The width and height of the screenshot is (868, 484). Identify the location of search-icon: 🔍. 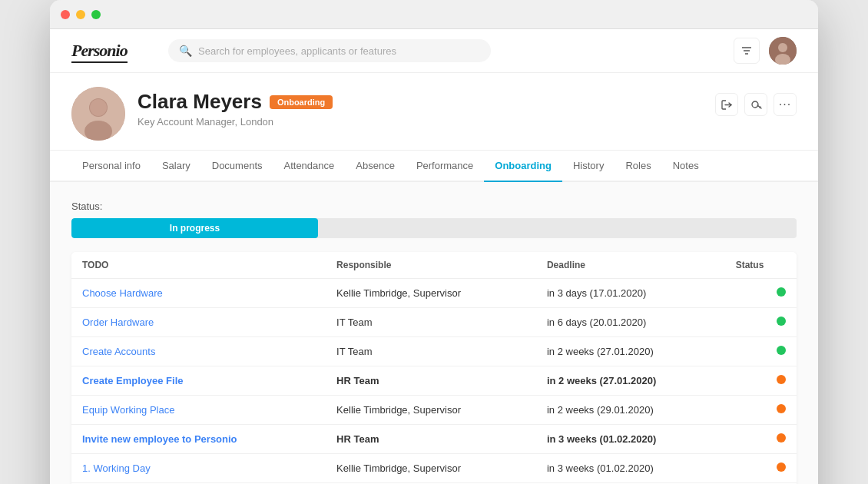
(186, 51).